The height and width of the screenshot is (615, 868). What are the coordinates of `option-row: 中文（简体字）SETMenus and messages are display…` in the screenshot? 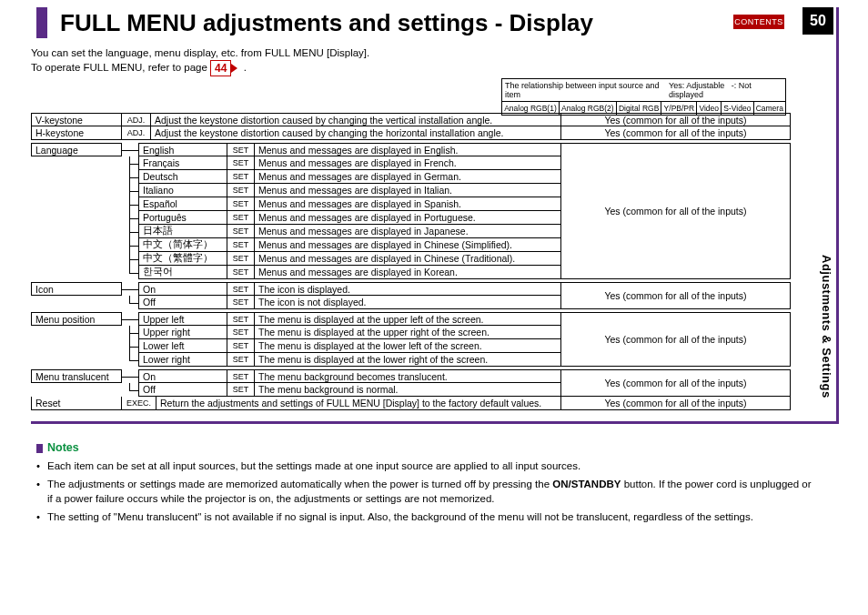 It's located at (297, 246).